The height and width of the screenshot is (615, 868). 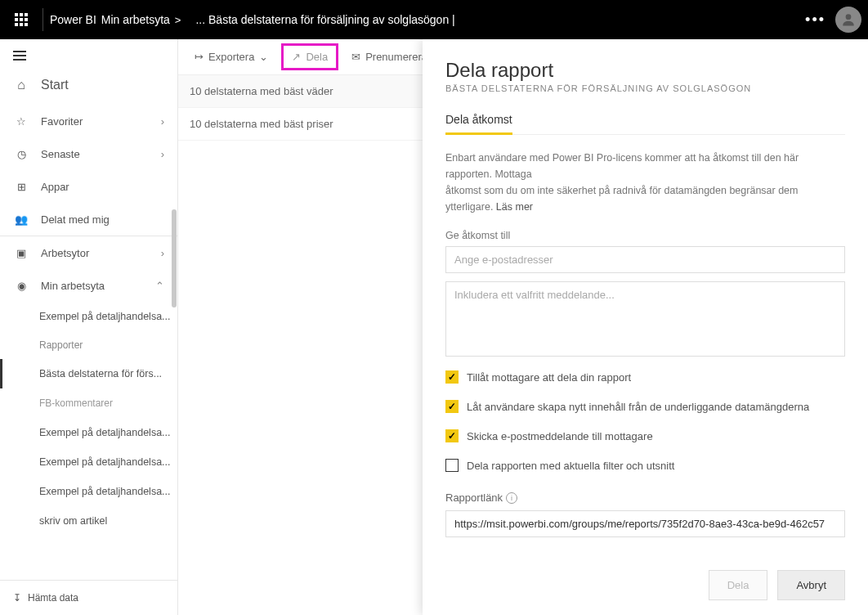 What do you see at coordinates (646, 260) in the screenshot?
I see `email-input` at bounding box center [646, 260].